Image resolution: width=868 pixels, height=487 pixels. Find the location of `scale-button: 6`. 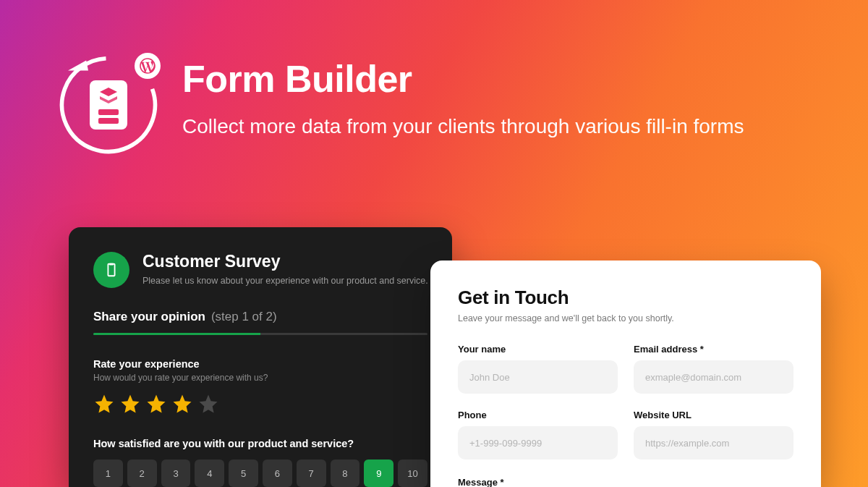

scale-button: 6 is located at coordinates (278, 473).